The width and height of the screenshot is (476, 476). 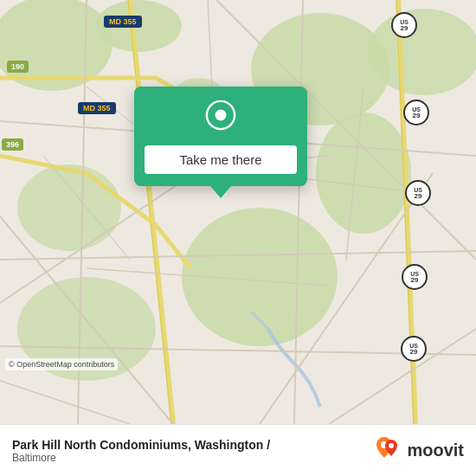 I want to click on moovit-text: moovit, so click(x=435, y=450).